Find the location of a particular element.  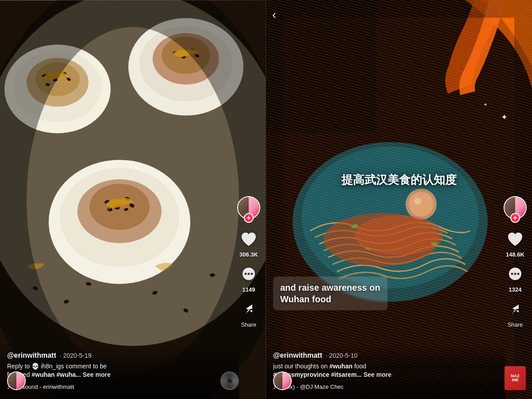

right-comment-button: 1324 is located at coordinates (515, 279).